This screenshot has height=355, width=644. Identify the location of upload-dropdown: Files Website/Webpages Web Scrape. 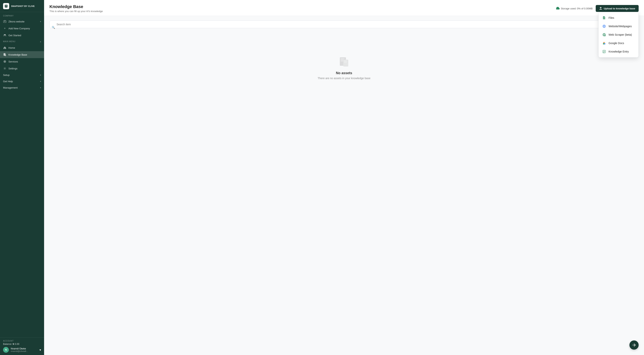
(618, 35).